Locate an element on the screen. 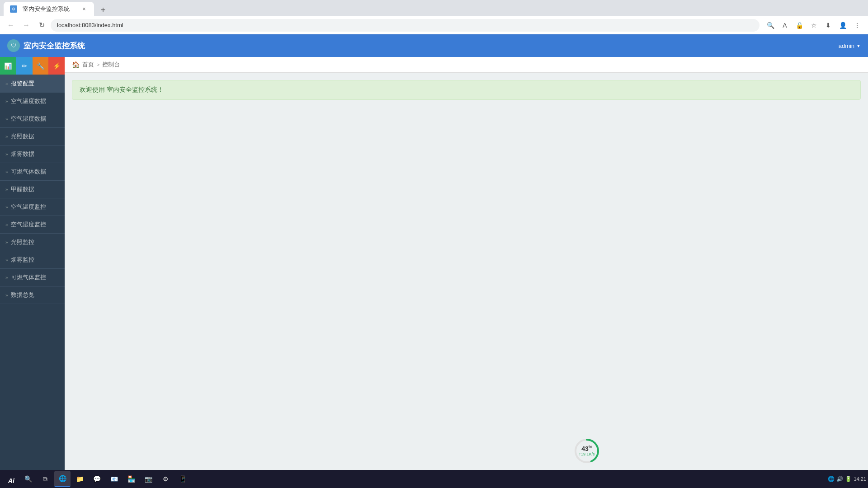 This screenshot has width=868, height=488. search-icon: 🔍 is located at coordinates (770, 25).